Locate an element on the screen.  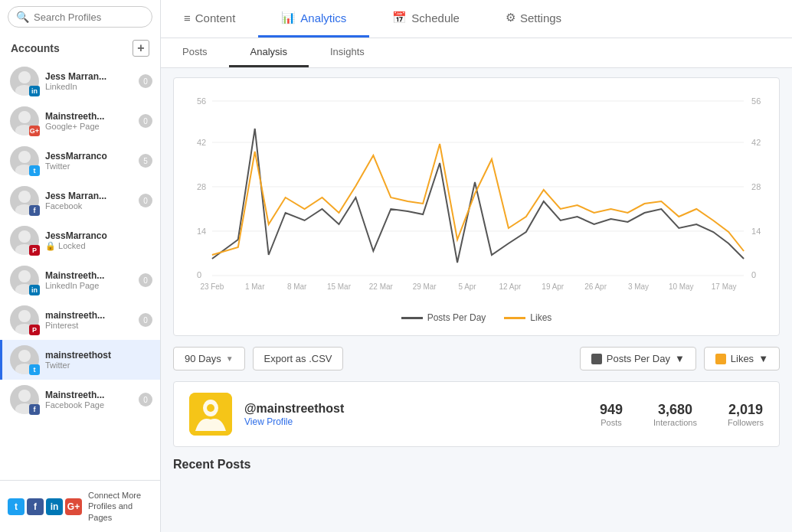
profile-info: Mainstreeth... Google+ Page is located at coordinates (90, 121).